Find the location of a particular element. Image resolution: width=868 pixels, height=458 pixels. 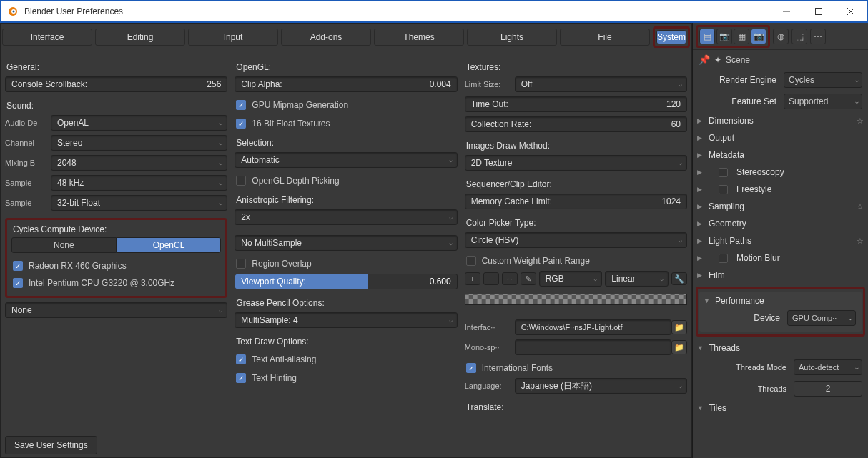

panel-film: ▶Film is located at coordinates (781, 275).